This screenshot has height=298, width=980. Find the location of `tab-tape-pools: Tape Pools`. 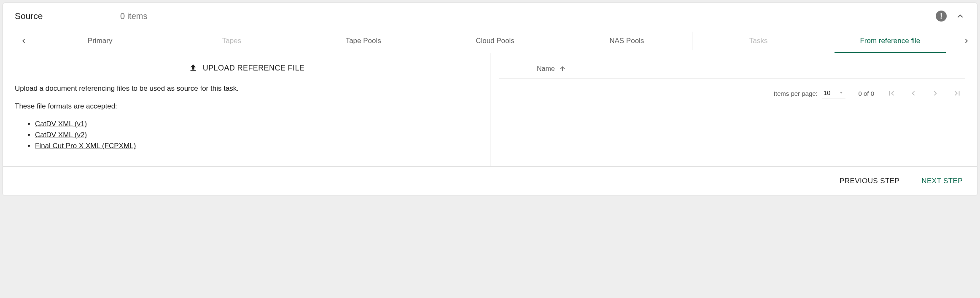

tab-tape-pools: Tape Pools is located at coordinates (363, 41).